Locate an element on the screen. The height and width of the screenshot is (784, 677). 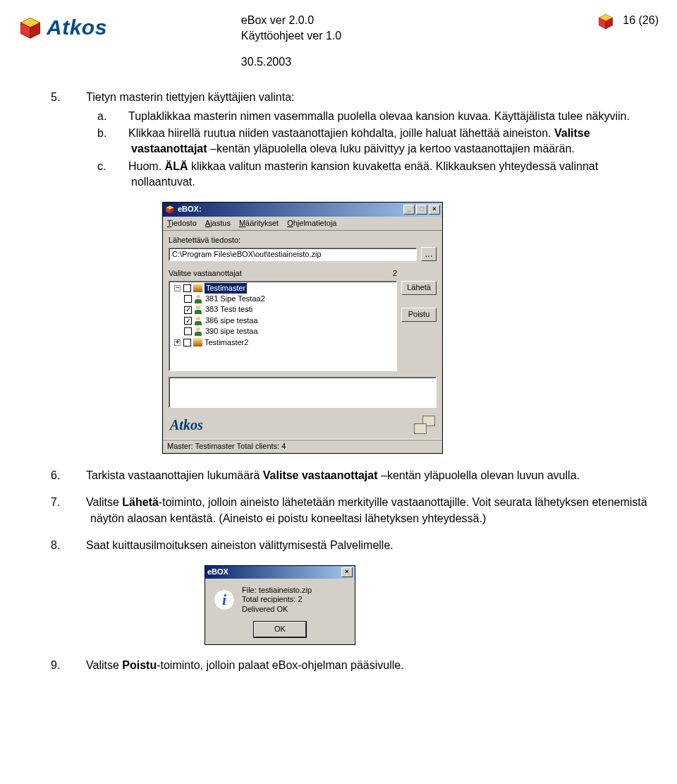
ebox-window: eBOX: _ □ × Tiedosto Ajastus Määritykset… is located at coordinates (303, 328).